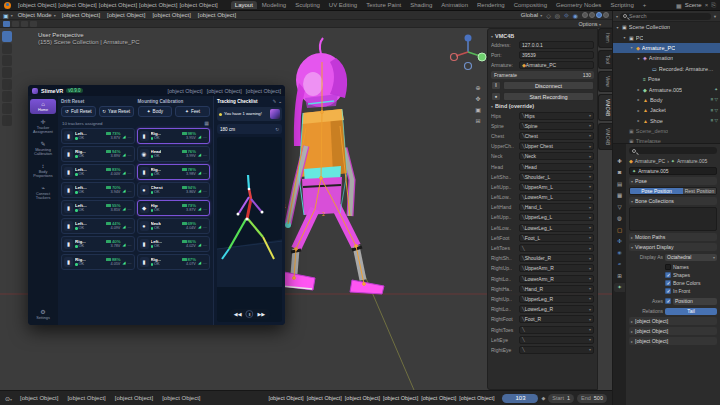 The image size is (720, 405). What do you see at coordinates (620, 264) in the screenshot?
I see `properties-tab-icon: ≈` at bounding box center [620, 264].